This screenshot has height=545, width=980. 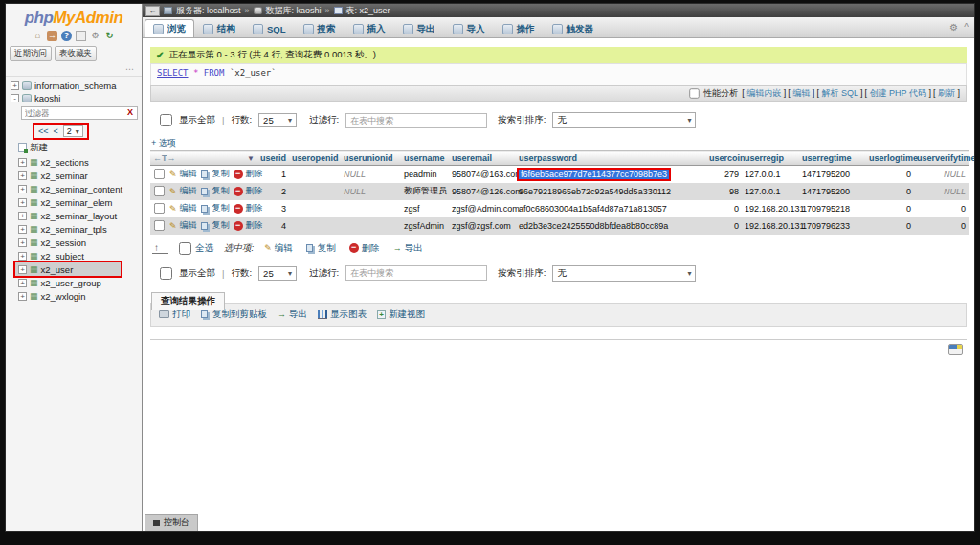 I want to click on page-first-link: <<, so click(x=44, y=131).